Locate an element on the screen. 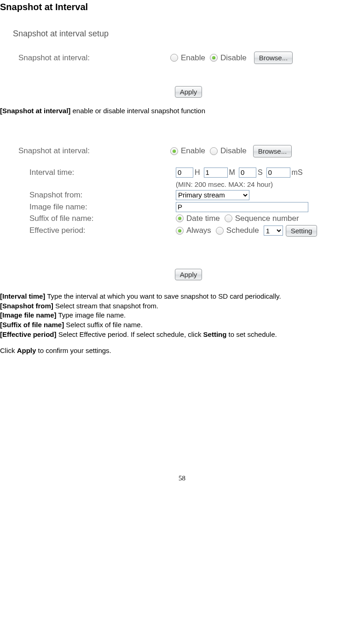  final-apply: Apply is located at coordinates (27, 351).